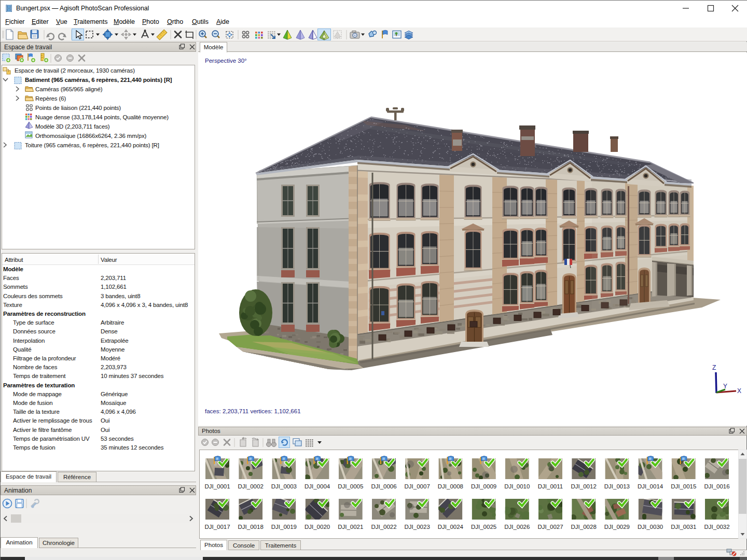 The image size is (747, 560). Describe the element at coordinates (714, 368) in the screenshot. I see `svg-text: Z` at that location.